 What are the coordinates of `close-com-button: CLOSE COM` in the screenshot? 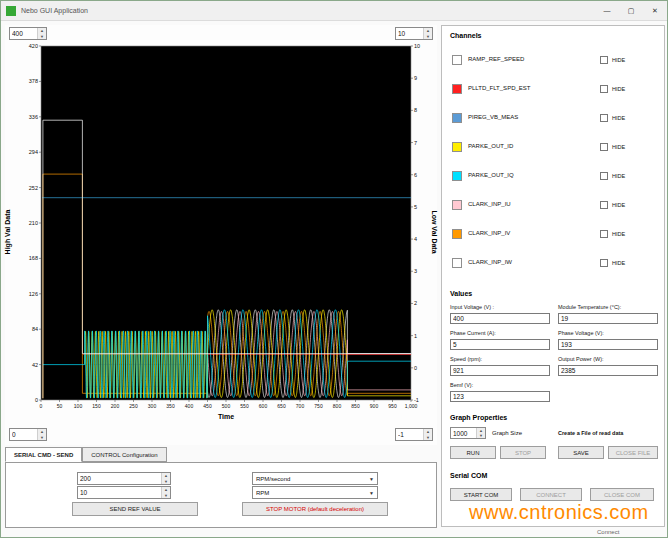 It's located at (622, 494).